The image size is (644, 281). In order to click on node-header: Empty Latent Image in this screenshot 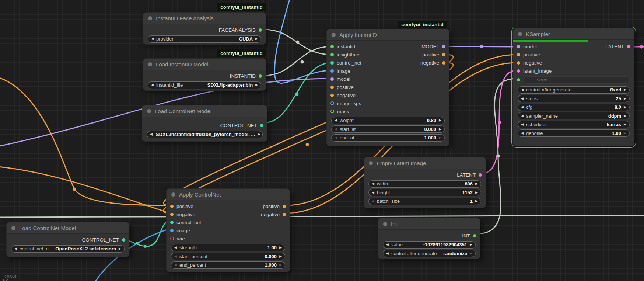, I will do `click(425, 163)`.